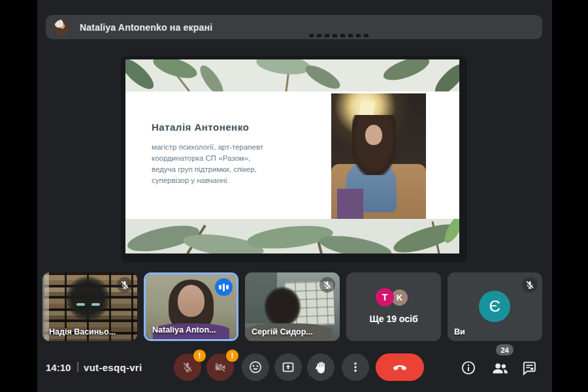  I want to click on plant-leaves-bottom-graphic, so click(293, 237).